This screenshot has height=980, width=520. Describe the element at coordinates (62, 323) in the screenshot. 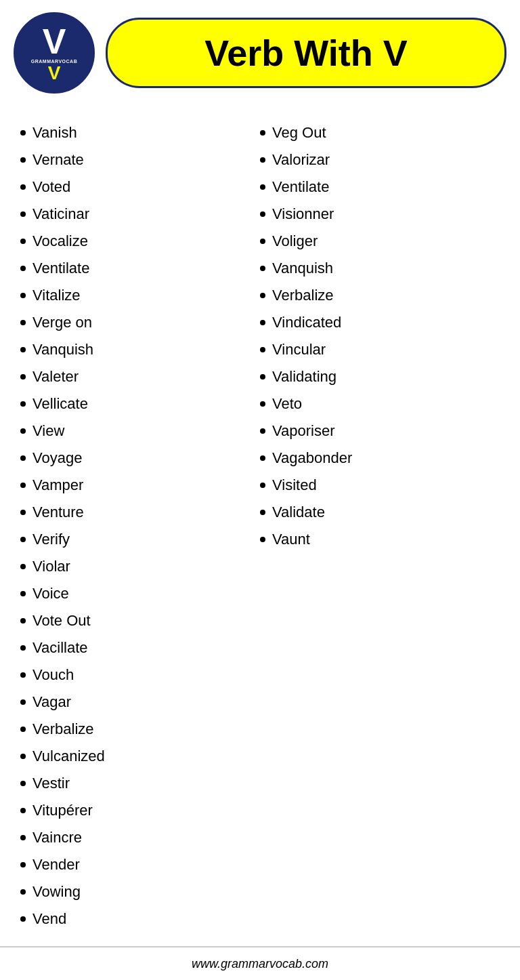

I see `item-label: Verge on` at that location.